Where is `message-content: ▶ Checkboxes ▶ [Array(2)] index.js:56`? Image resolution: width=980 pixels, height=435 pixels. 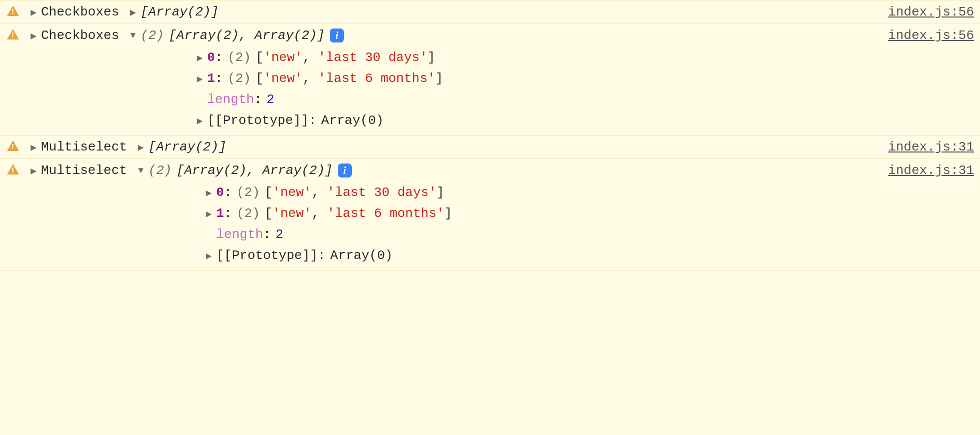
message-content: ▶ Checkboxes ▶ [Array(2)] index.js:56 is located at coordinates (502, 12).